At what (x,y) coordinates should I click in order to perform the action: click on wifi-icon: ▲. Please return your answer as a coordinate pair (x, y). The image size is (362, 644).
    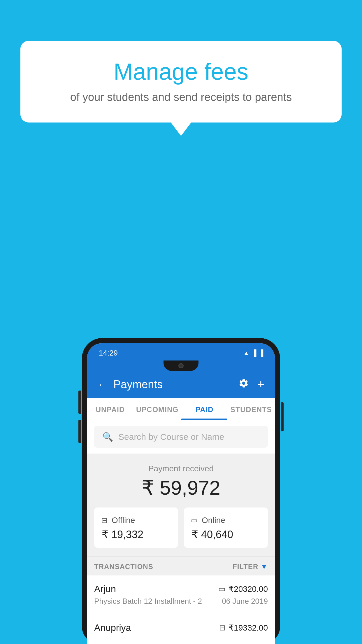
    Looking at the image, I should click on (246, 353).